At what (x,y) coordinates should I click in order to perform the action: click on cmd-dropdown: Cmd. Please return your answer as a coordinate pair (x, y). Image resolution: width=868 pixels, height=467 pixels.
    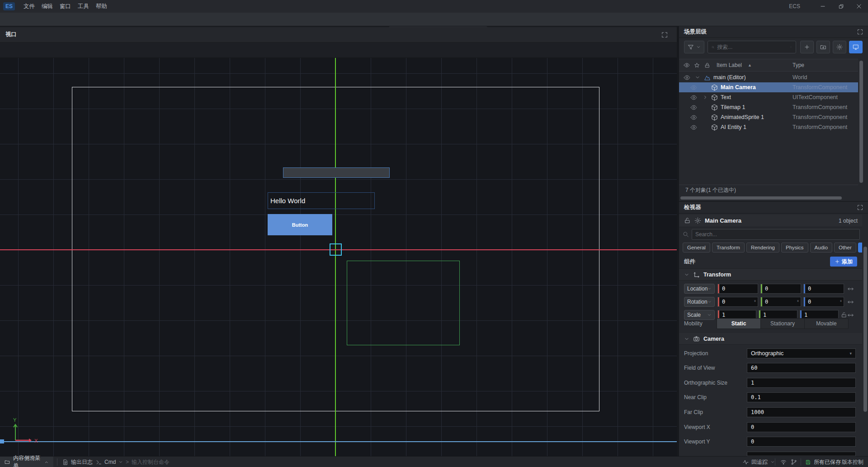
    Looking at the image, I should click on (109, 462).